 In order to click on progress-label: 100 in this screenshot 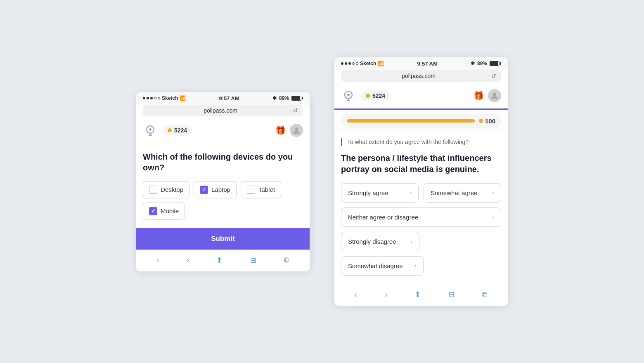, I will do `click(487, 121)`.